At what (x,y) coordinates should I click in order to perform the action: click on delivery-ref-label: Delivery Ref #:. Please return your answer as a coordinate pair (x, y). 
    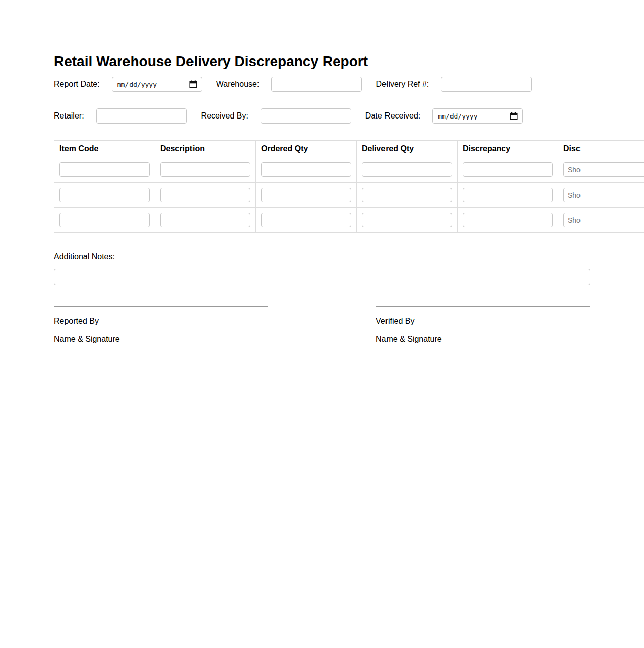
    Looking at the image, I should click on (402, 84).